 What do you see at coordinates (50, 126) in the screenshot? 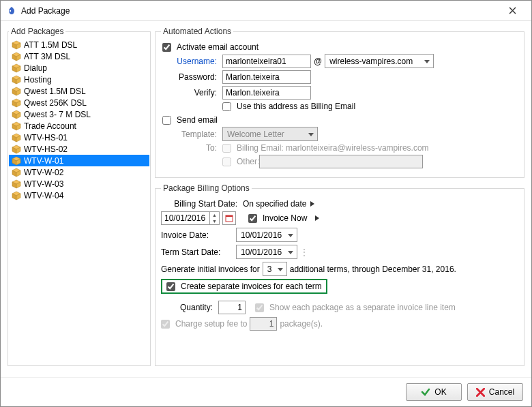
I see `package-item-label: Trade Account` at bounding box center [50, 126].